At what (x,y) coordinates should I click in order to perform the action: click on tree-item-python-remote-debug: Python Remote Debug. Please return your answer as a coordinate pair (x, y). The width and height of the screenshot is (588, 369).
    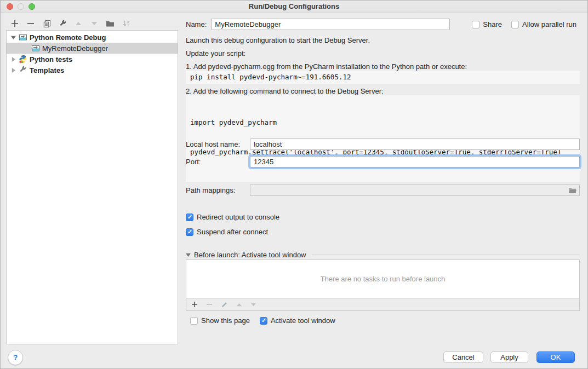
    Looking at the image, I should click on (92, 37).